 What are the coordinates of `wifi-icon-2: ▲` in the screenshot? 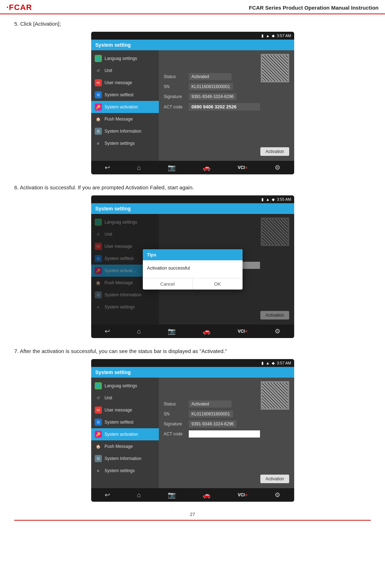 It's located at (268, 199).